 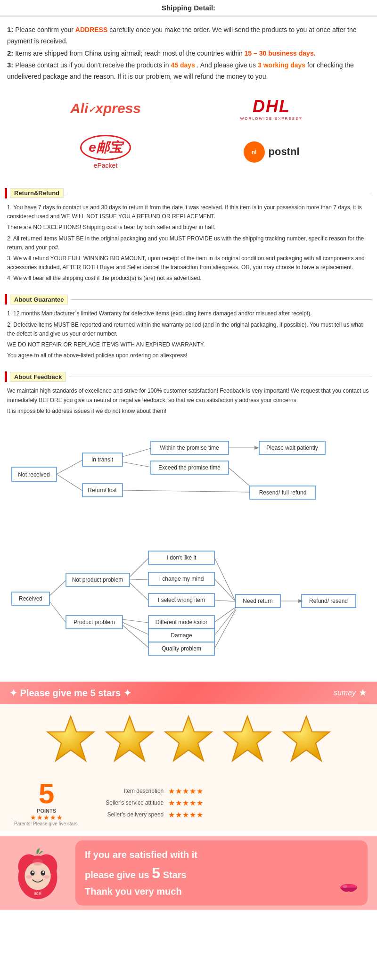 What do you see at coordinates (186, 791) in the screenshot?
I see `rating-stars-1: ★★★★★` at bounding box center [186, 791].